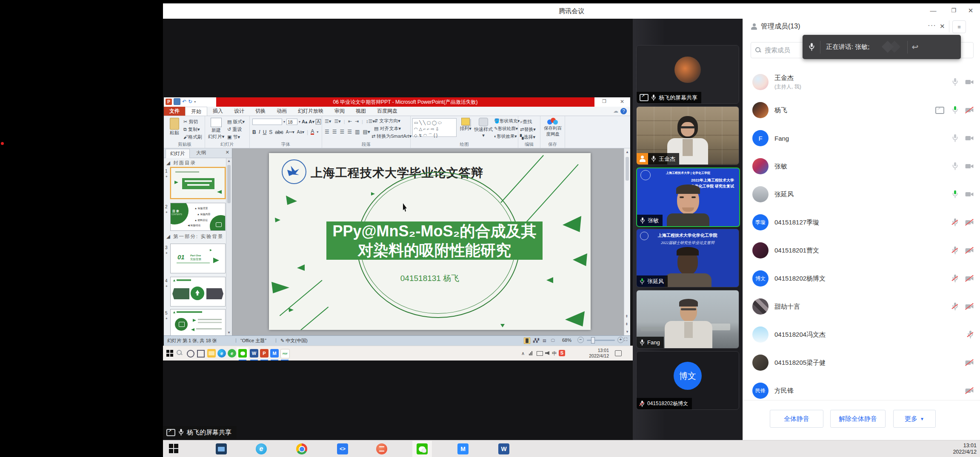 This screenshot has height=457, width=980. I want to click on columns2-icon: ▤▾, so click(366, 132).